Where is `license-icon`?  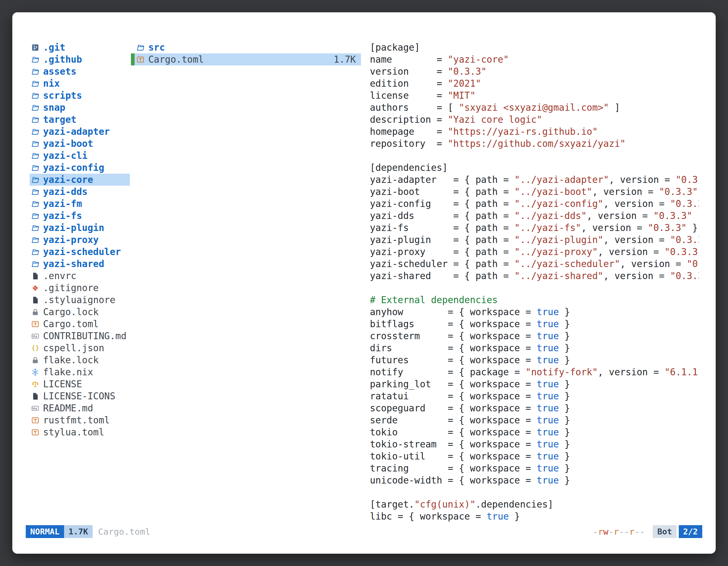 license-icon is located at coordinates (35, 384).